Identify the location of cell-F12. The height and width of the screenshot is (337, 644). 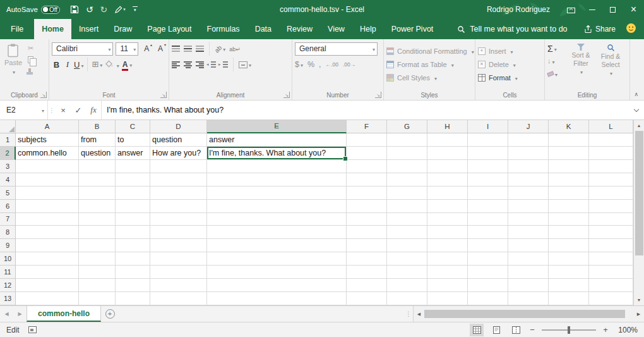
(367, 286).